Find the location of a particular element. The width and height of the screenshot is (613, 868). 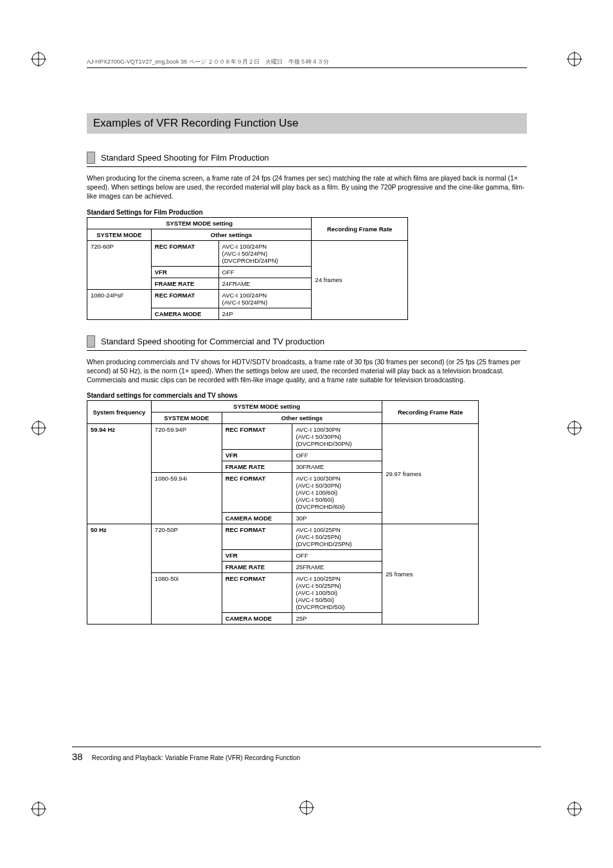

table-row: System frequency SYSTEM MODE setting Rec… is located at coordinates (283, 407).